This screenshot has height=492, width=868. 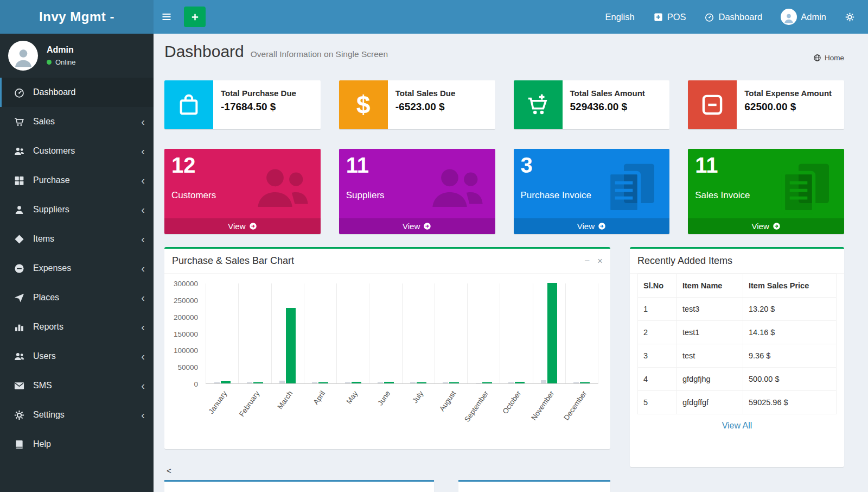 I want to click on diamond-icon, so click(x=20, y=239).